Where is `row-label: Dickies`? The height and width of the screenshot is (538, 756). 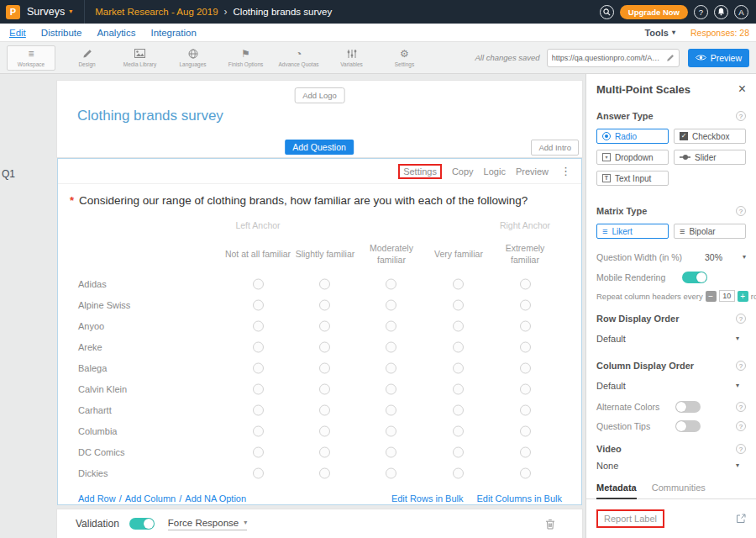
row-label: Dickies is located at coordinates (92, 473).